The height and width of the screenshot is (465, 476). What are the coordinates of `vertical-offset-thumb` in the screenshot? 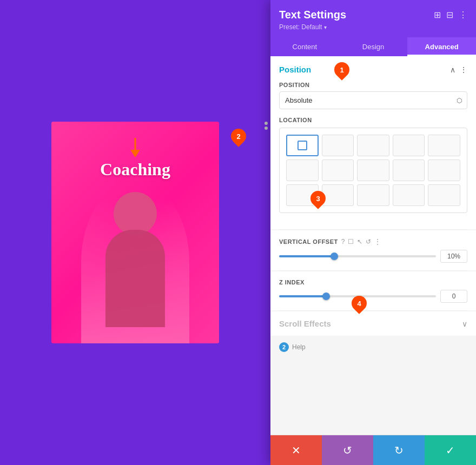 It's located at (334, 256).